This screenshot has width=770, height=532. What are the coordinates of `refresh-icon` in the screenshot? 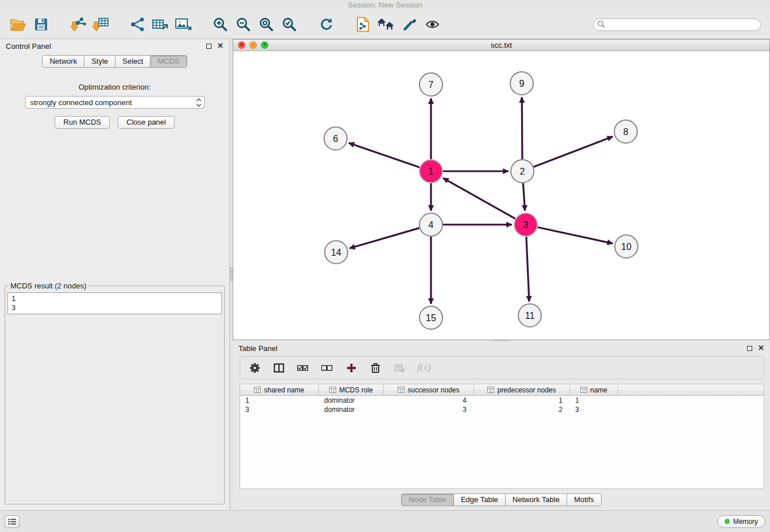 It's located at (326, 24).